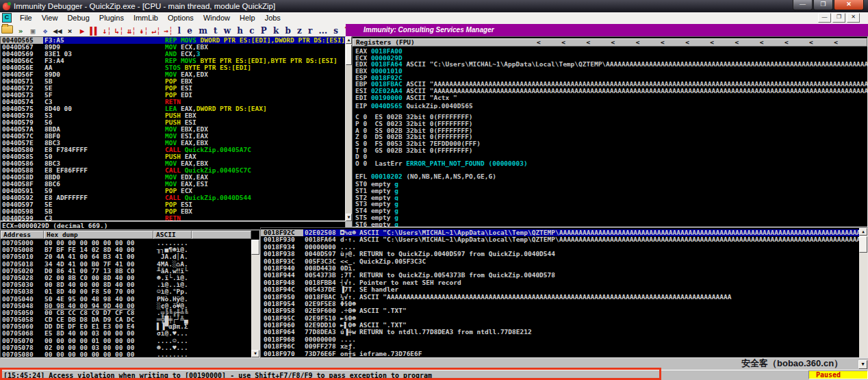 Image resolution: width=868 pixels, height=380 pixels. What do you see at coordinates (288, 31) in the screenshot?
I see `toolbar-letter-b: b` at bounding box center [288, 31].